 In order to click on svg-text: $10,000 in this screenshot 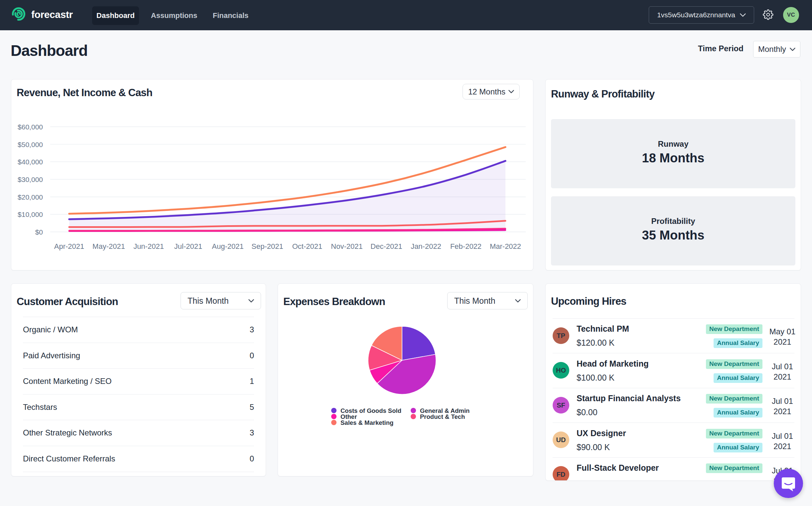, I will do `click(30, 214)`.